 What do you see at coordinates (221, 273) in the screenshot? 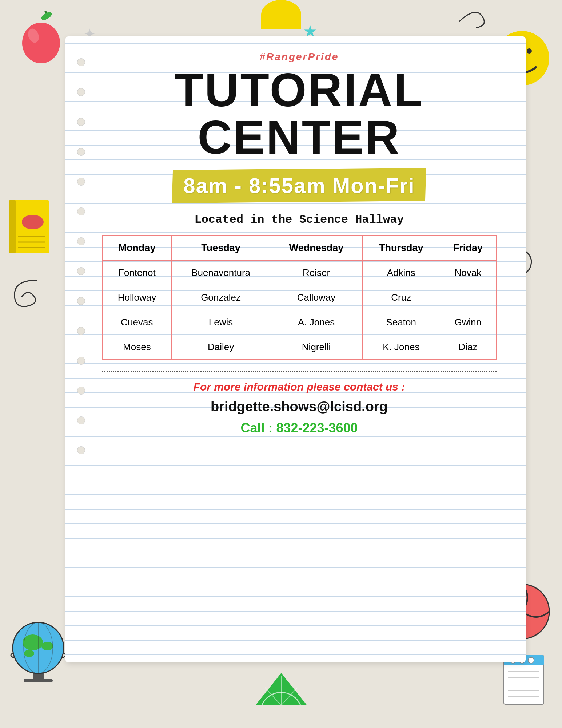
I see `cell: Buenaventura` at bounding box center [221, 273].